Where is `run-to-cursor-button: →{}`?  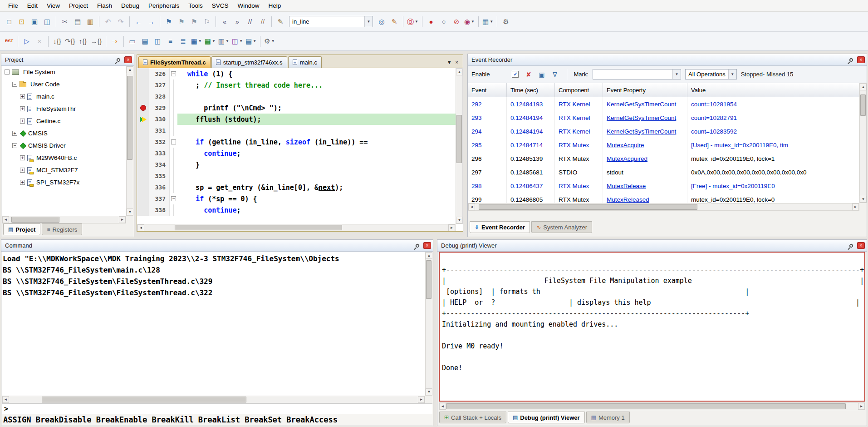
run-to-cursor-button: →{} is located at coordinates (96, 41).